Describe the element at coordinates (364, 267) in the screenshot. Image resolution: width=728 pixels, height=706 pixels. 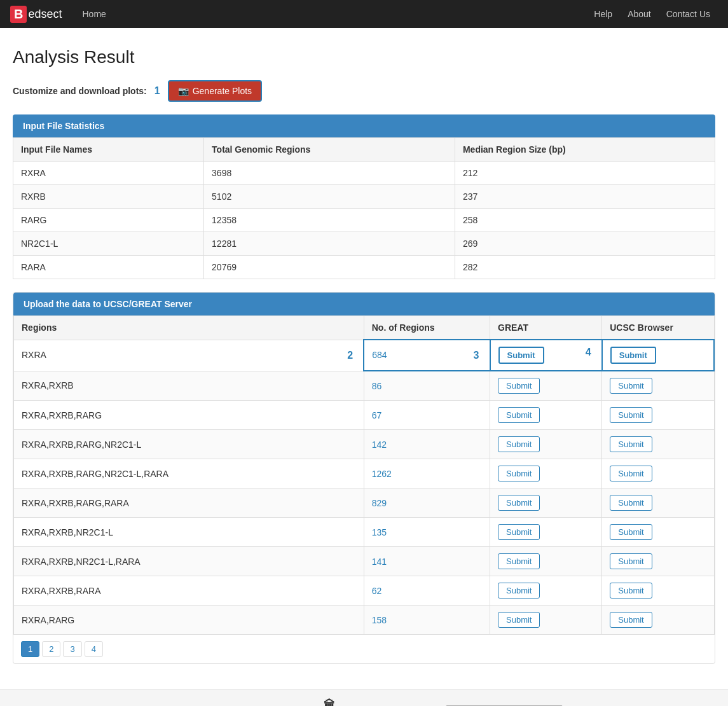
I see `table-row: RARA 20769 282` at that location.